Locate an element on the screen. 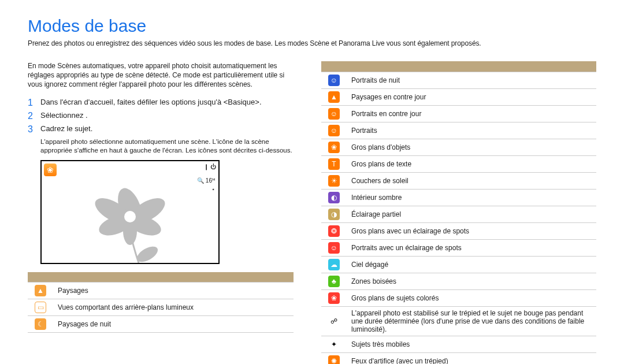 This screenshot has width=624, height=364. scene-icon-cell: ☁ is located at coordinates (334, 265).